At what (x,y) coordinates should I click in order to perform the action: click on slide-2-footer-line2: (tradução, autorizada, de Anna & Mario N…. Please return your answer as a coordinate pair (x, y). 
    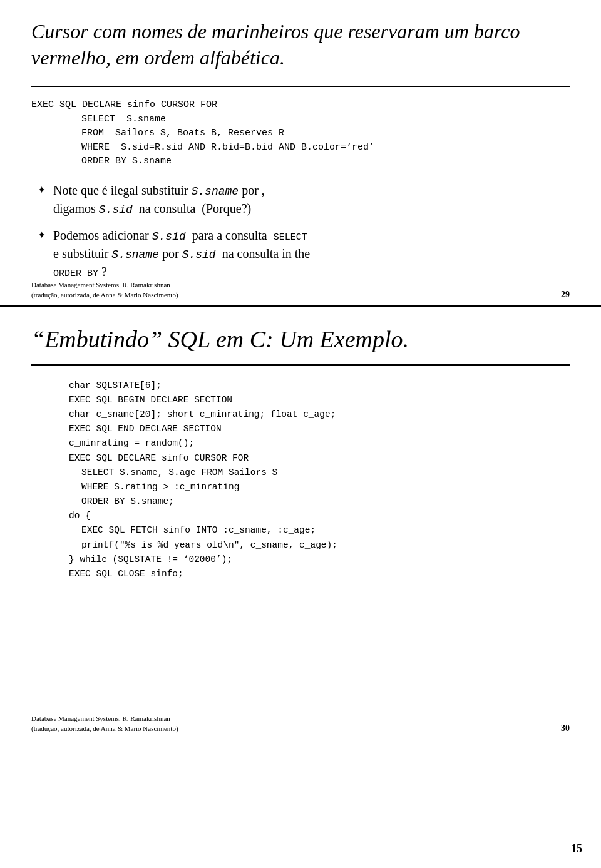
    Looking at the image, I should click on (105, 728).